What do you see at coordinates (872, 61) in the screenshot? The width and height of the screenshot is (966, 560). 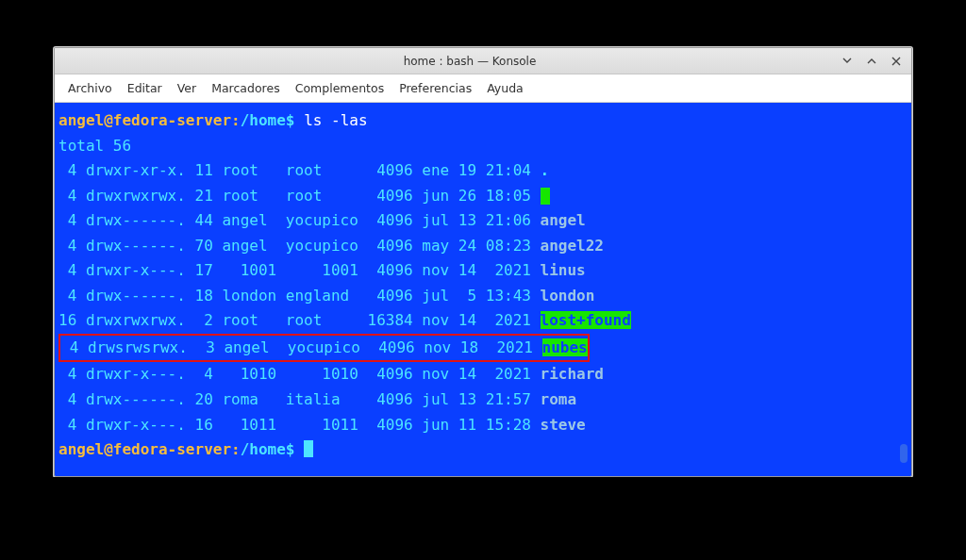 I see `maximize-button` at bounding box center [872, 61].